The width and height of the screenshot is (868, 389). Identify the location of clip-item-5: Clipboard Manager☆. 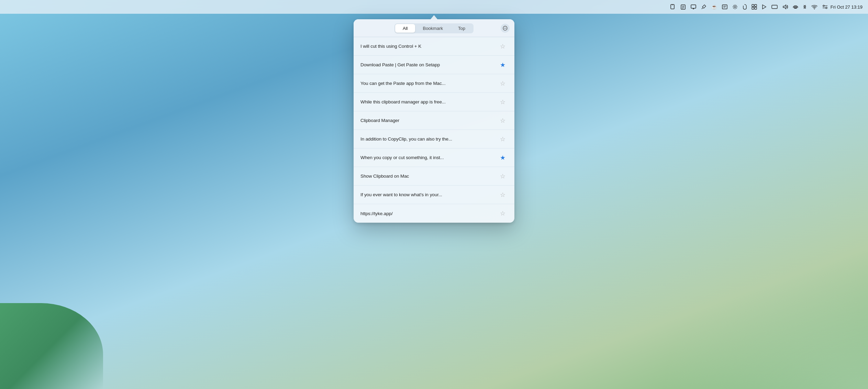
(434, 121).